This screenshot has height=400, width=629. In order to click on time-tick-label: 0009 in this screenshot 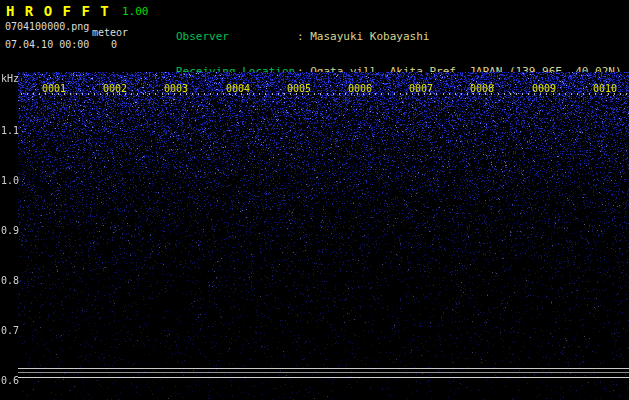, I will do `click(544, 88)`.